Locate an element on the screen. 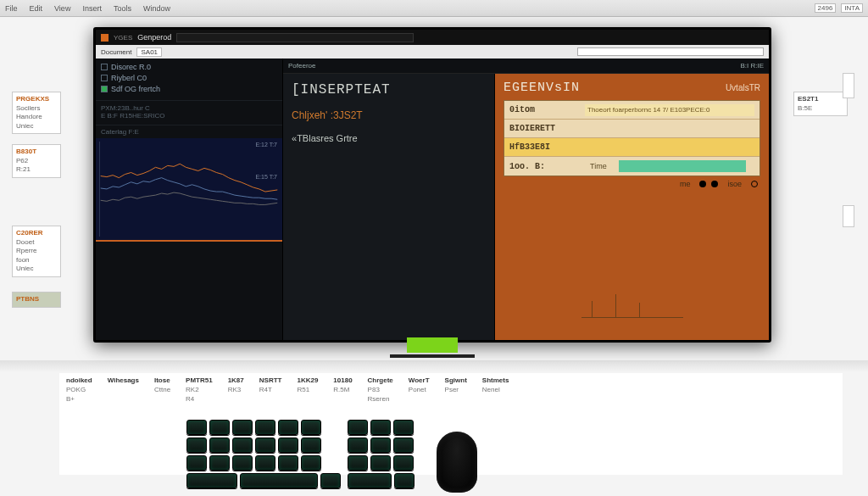  monitor-stand-graphic is located at coordinates (432, 345).